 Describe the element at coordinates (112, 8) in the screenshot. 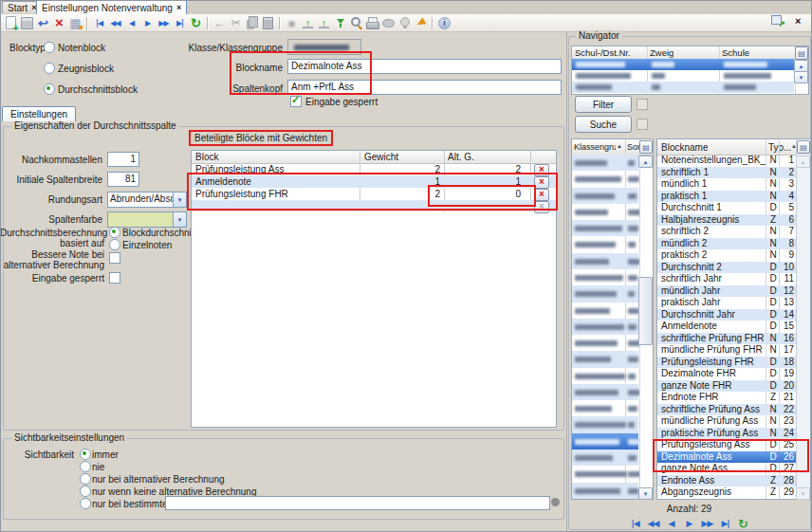

I see `tab-einstellungen-notenverwaltung: Einstellungen Notenverwaltung ×` at that location.